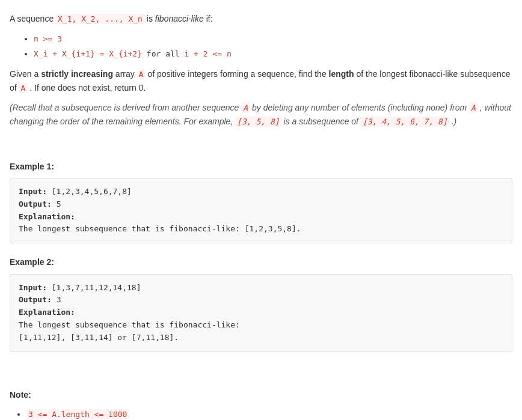 This screenshot has height=420, width=522. I want to click on example-2-explanation-label: Explanation:, so click(47, 312).